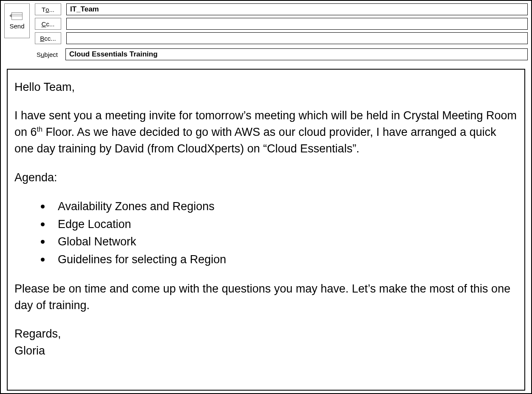 Image resolution: width=532 pixels, height=394 pixels. Describe the element at coordinates (47, 54) in the screenshot. I see `subject-label: Subject` at that location.